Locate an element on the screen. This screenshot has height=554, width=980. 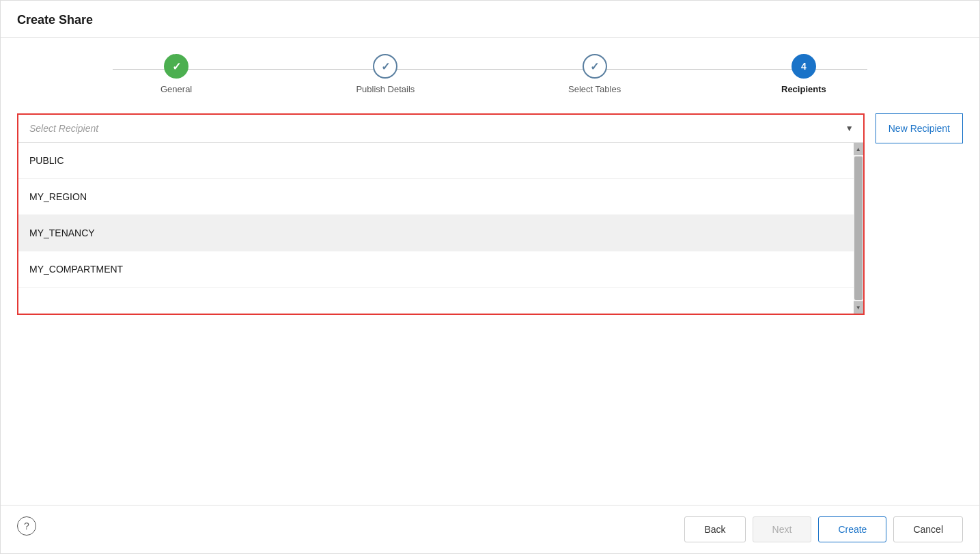
scroll-up-button: ▲ is located at coordinates (858, 149).